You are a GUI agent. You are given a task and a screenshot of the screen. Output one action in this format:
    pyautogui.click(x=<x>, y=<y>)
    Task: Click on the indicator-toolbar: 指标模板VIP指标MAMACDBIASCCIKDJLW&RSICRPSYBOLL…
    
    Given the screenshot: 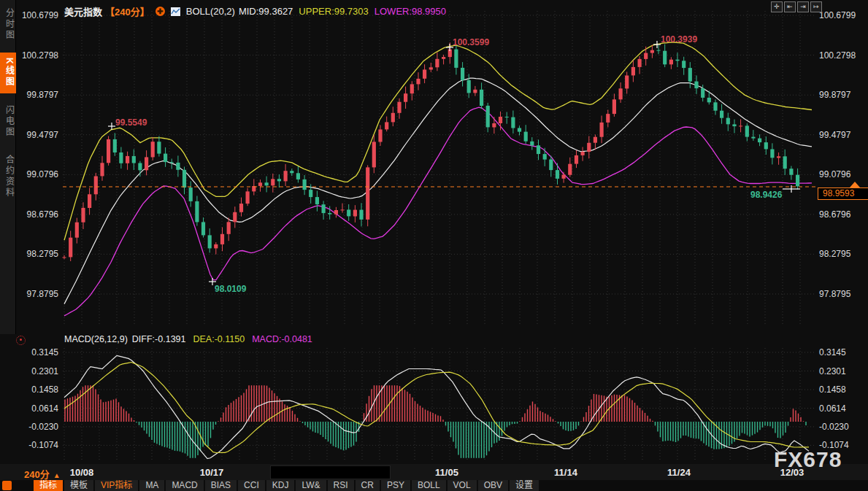 What is the action you would take?
    pyautogui.click(x=434, y=486)
    